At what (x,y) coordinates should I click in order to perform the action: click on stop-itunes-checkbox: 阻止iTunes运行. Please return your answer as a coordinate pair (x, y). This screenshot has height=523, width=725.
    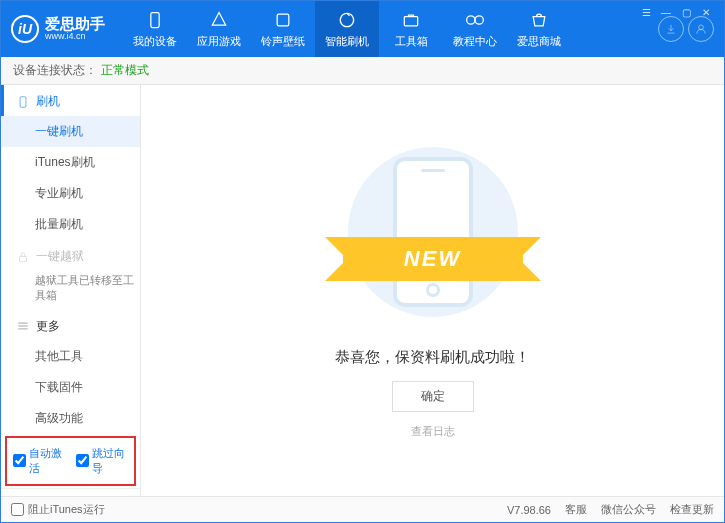
    Looking at the image, I should click on (58, 510).